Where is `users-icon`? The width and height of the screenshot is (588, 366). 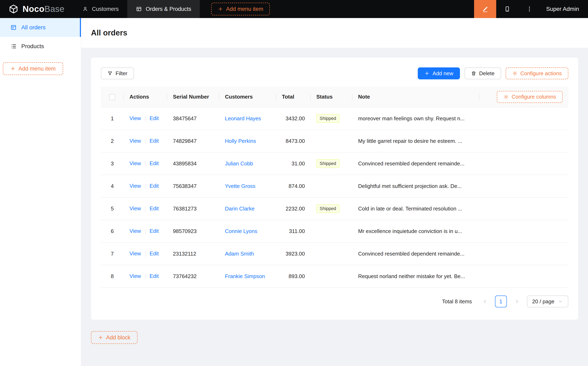 users-icon is located at coordinates (85, 9).